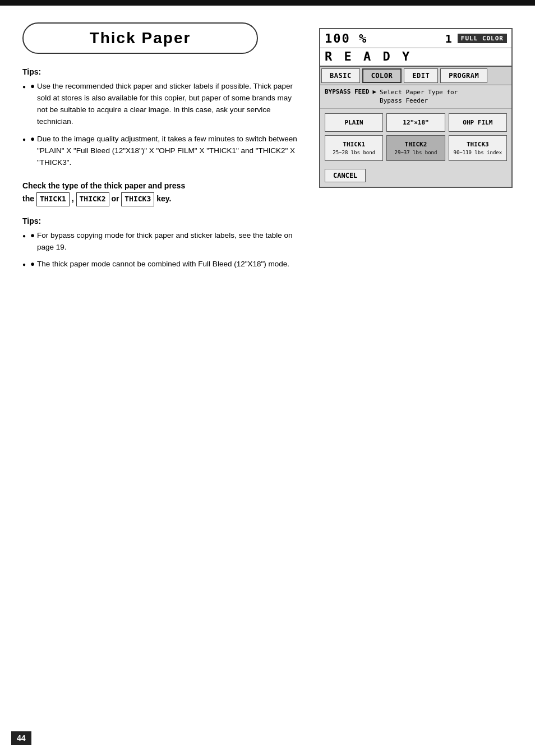 This screenshot has height=756, width=535. I want to click on status-percent: 100 %, so click(346, 38).